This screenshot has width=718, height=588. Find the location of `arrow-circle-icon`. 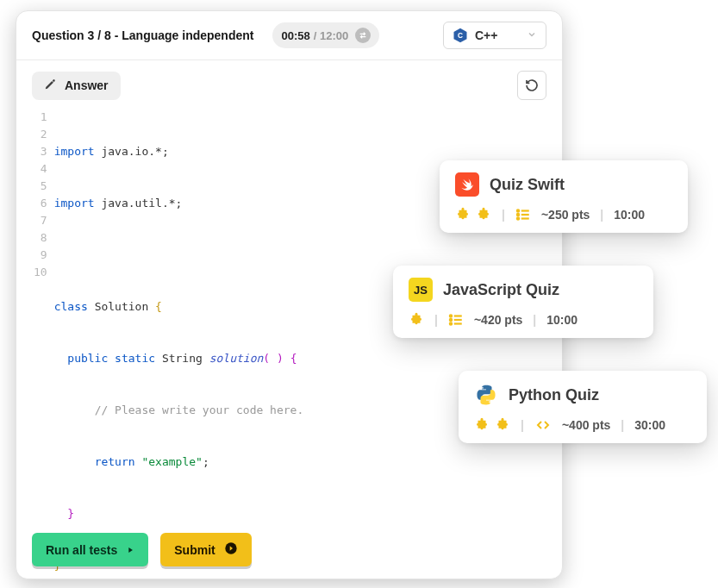

arrow-circle-icon is located at coordinates (231, 550).